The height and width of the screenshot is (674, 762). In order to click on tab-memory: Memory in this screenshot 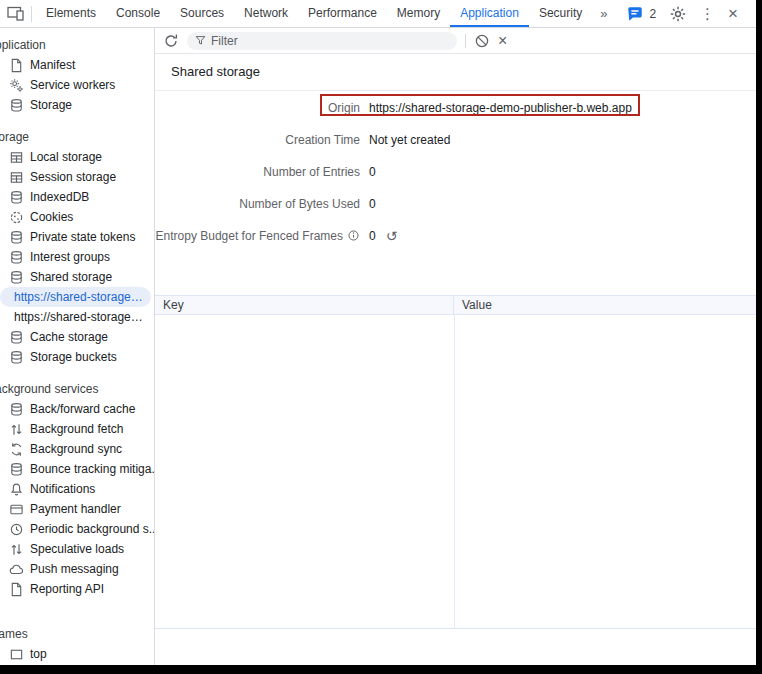, I will do `click(418, 14)`.